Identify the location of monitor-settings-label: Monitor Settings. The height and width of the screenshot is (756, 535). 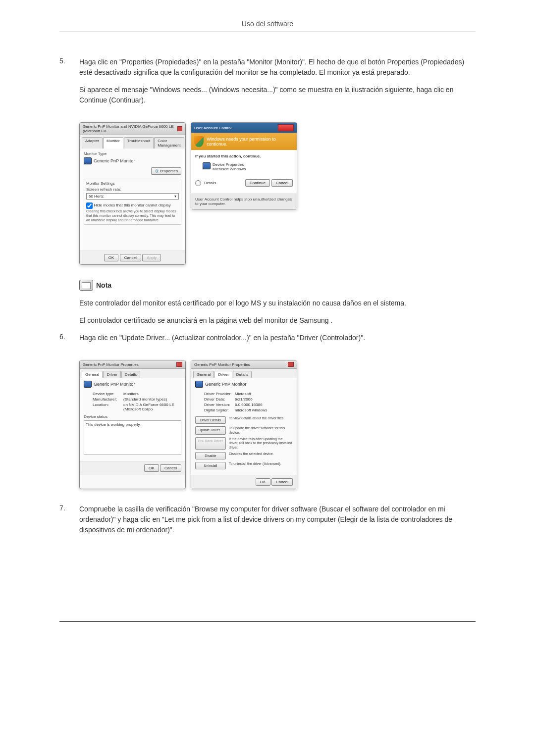
(133, 183).